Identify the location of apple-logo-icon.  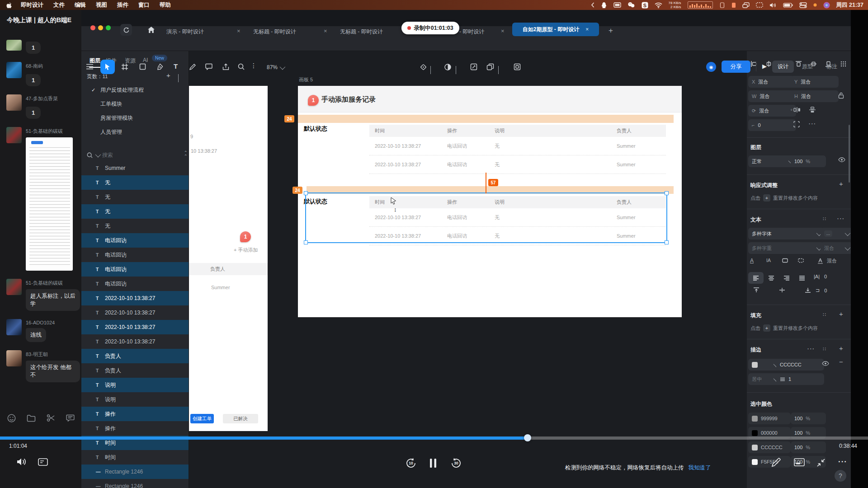
(9, 5).